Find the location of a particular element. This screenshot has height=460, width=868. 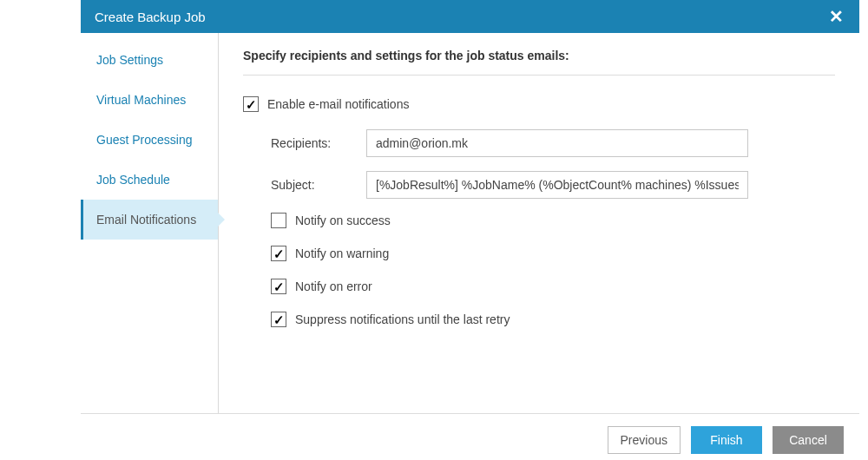

cancel-button: Cancel is located at coordinates (808, 440).